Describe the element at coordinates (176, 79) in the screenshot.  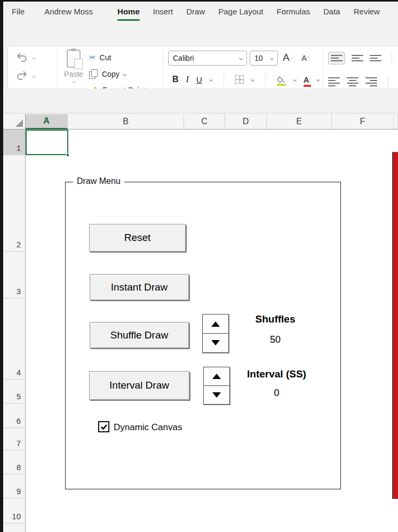
I see `bold-button: B` at that location.